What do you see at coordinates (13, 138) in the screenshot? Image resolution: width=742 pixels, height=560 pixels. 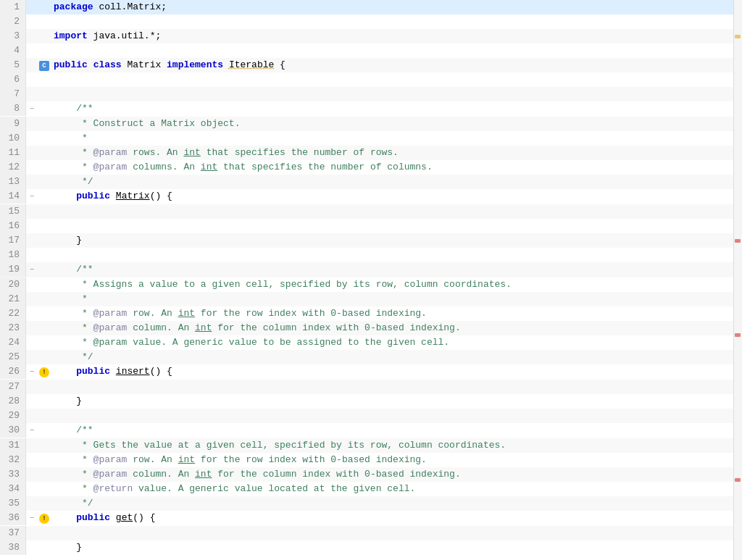 I see `line-number: 10` at bounding box center [13, 138].